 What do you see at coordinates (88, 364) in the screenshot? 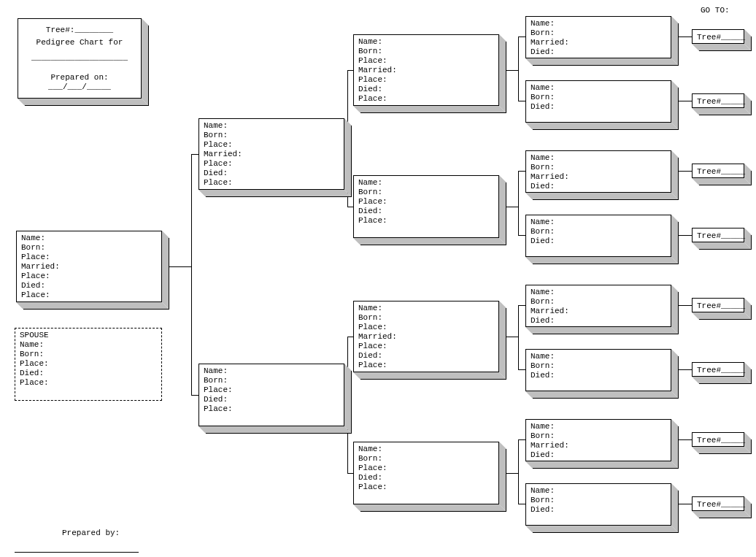
I see `spouse-box: SPOUSE Name: Born: Place: Died: Place:` at bounding box center [88, 364].